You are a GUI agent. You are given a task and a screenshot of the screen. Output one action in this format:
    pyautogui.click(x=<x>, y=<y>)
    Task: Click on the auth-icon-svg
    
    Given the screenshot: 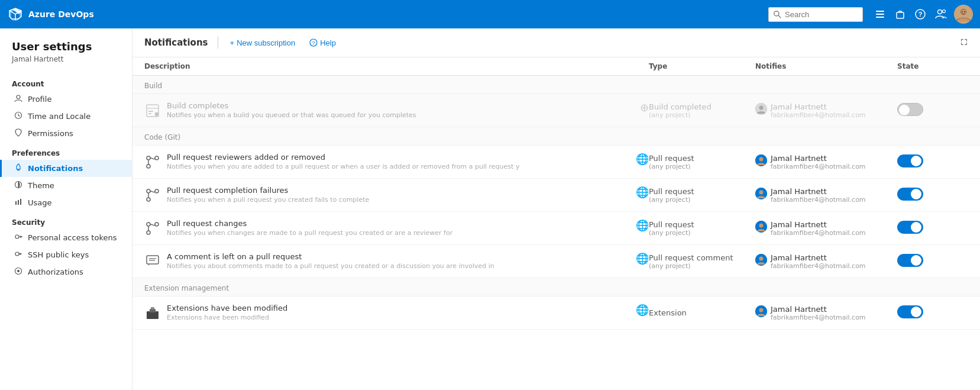 What is the action you would take?
    pyautogui.click(x=18, y=271)
    